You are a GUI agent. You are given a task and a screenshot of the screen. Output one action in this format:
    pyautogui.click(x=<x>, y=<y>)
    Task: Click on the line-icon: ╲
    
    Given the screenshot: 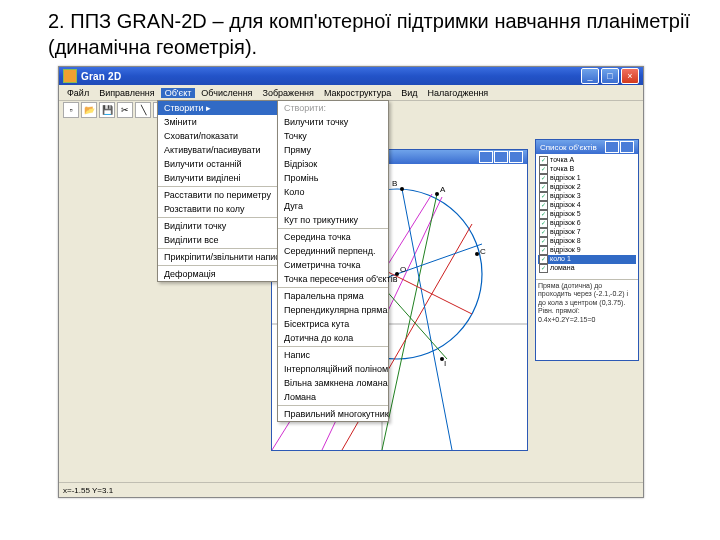 What is the action you would take?
    pyautogui.click(x=143, y=110)
    